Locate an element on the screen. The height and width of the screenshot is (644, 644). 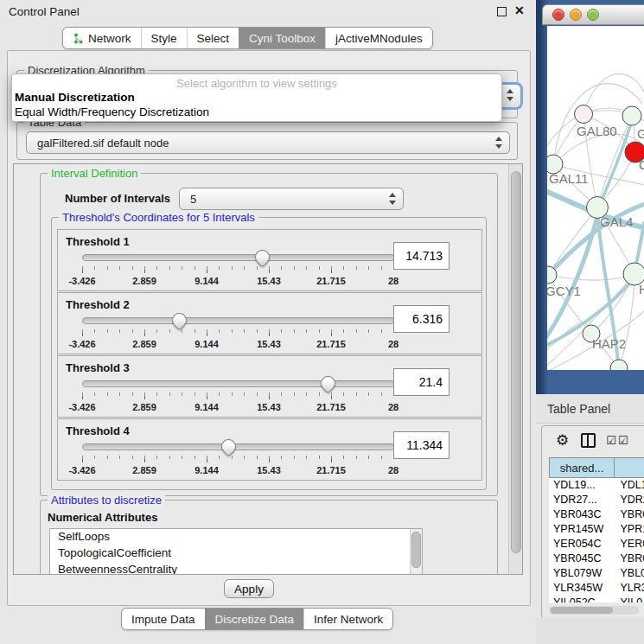
network-graph: GAL80G.CGAL11GAL4GCY1HHAP2 is located at coordinates (596, 198).